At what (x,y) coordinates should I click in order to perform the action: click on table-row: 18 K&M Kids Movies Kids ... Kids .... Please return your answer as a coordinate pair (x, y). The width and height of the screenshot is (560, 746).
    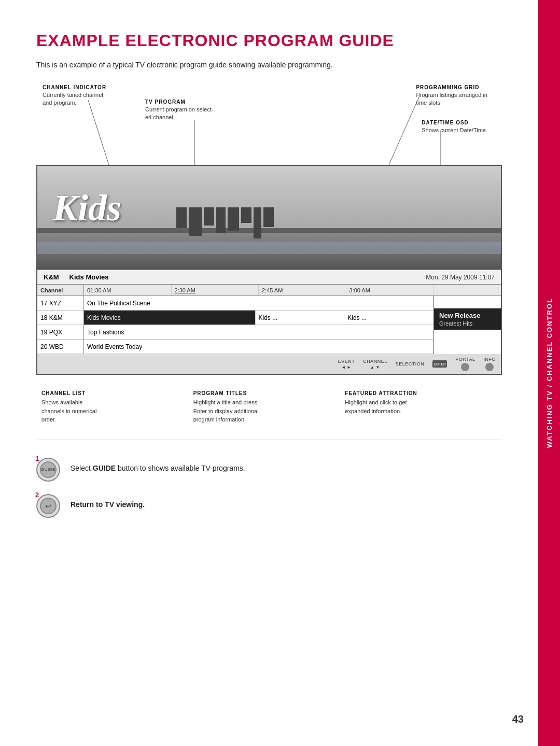
    Looking at the image, I should click on (235, 318).